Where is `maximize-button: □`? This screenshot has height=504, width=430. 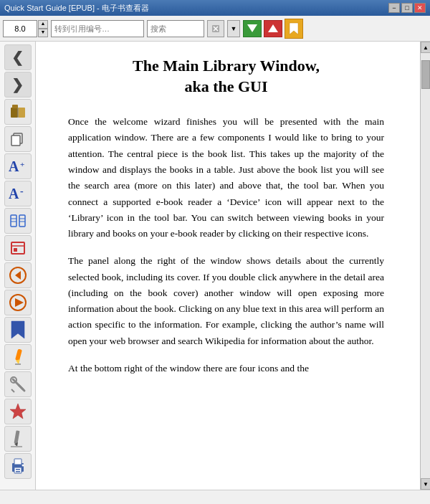 maximize-button: □ is located at coordinates (407, 8).